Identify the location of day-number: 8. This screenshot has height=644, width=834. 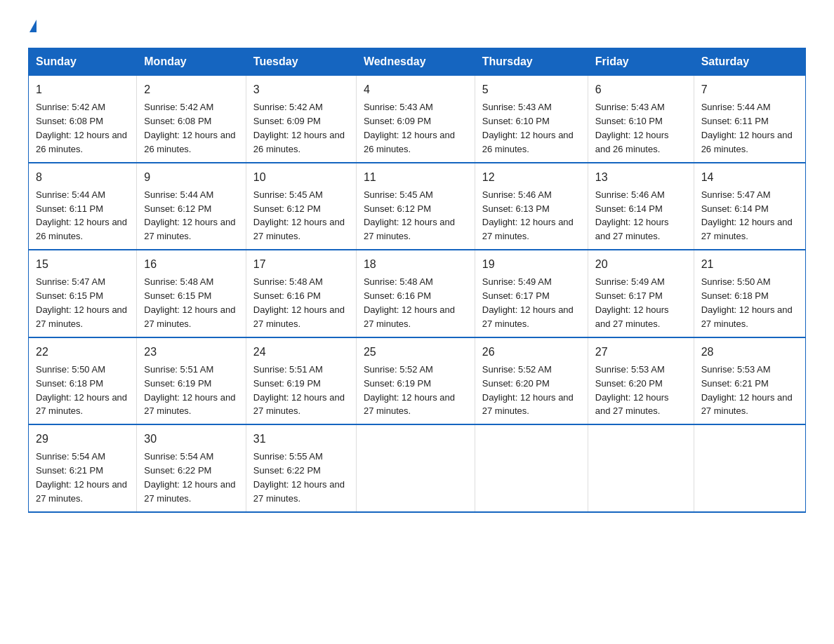
(83, 177).